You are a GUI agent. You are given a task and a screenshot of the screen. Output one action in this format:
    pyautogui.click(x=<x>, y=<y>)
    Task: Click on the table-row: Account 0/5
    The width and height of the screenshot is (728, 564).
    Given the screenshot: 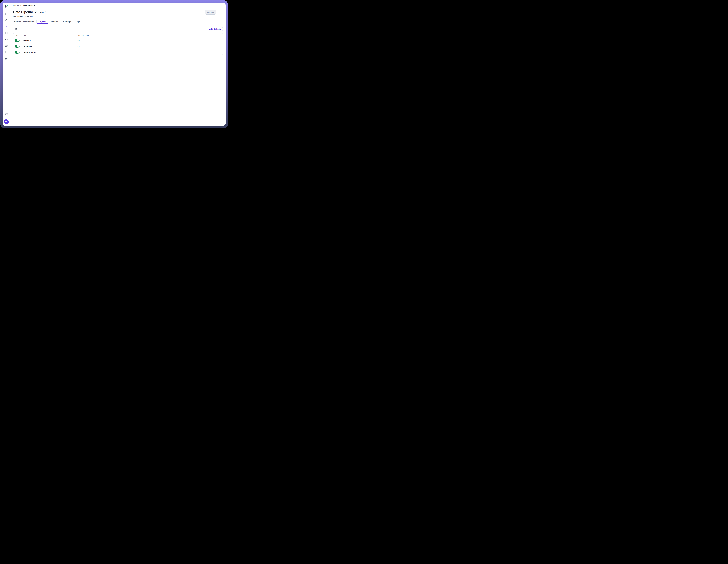 What is the action you would take?
    pyautogui.click(x=118, y=40)
    